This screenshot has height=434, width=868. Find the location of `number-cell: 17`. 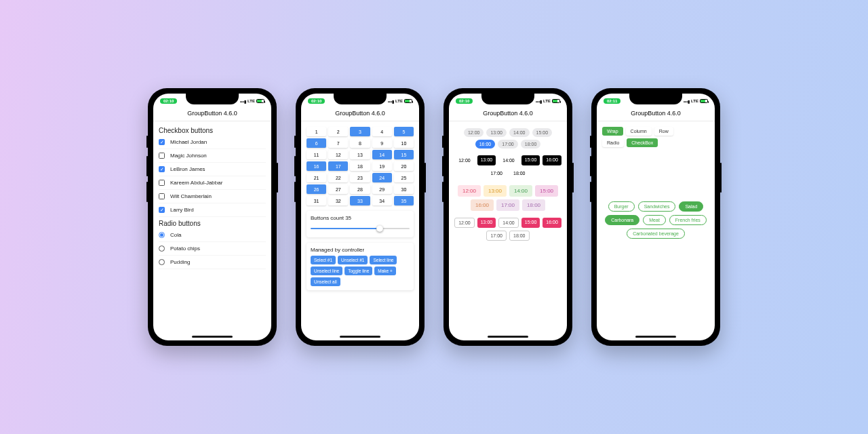

number-cell: 17 is located at coordinates (338, 166).